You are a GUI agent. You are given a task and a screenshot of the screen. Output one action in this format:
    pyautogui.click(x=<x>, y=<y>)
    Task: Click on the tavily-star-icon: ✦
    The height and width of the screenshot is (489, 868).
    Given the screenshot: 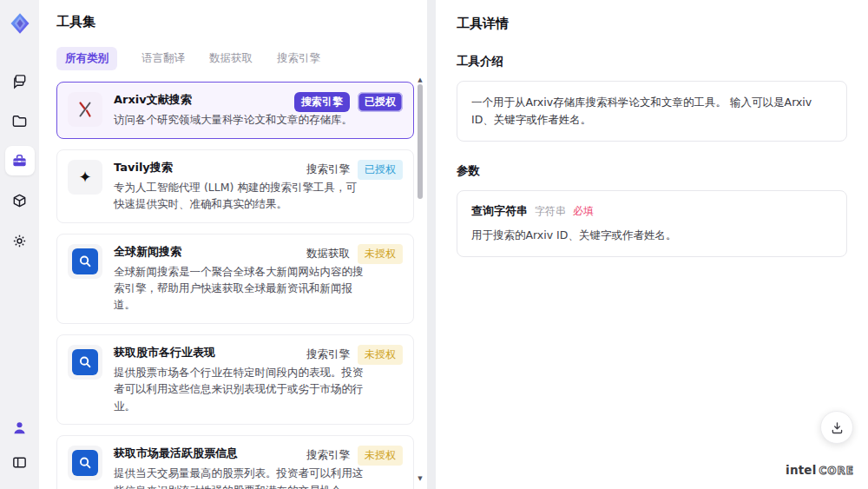 What is the action you would take?
    pyautogui.click(x=85, y=177)
    